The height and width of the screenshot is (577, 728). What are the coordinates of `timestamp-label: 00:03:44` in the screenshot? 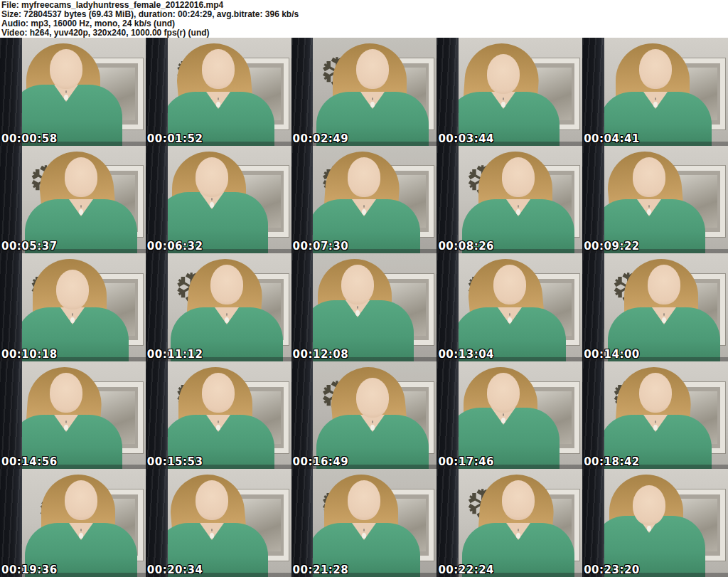 It's located at (466, 139).